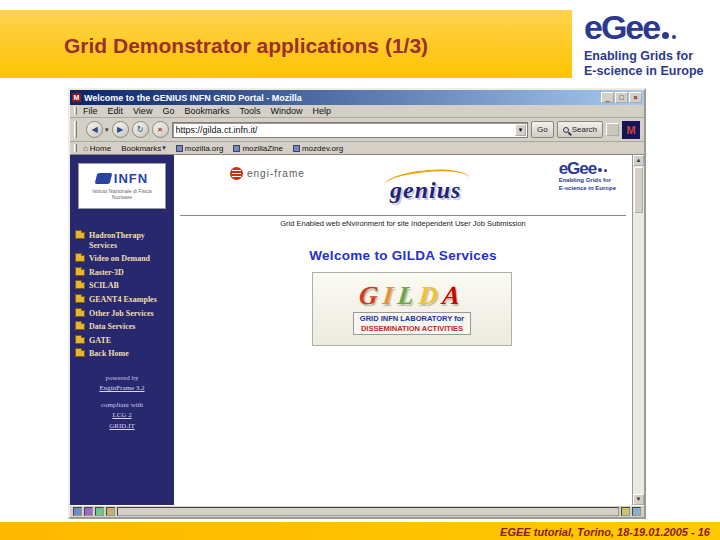 The height and width of the screenshot is (540, 720). Describe the element at coordinates (412, 324) in the screenshot. I see `gilda-caption: GRID INFN LABORATORY for DISSEMINATION A…` at that location.